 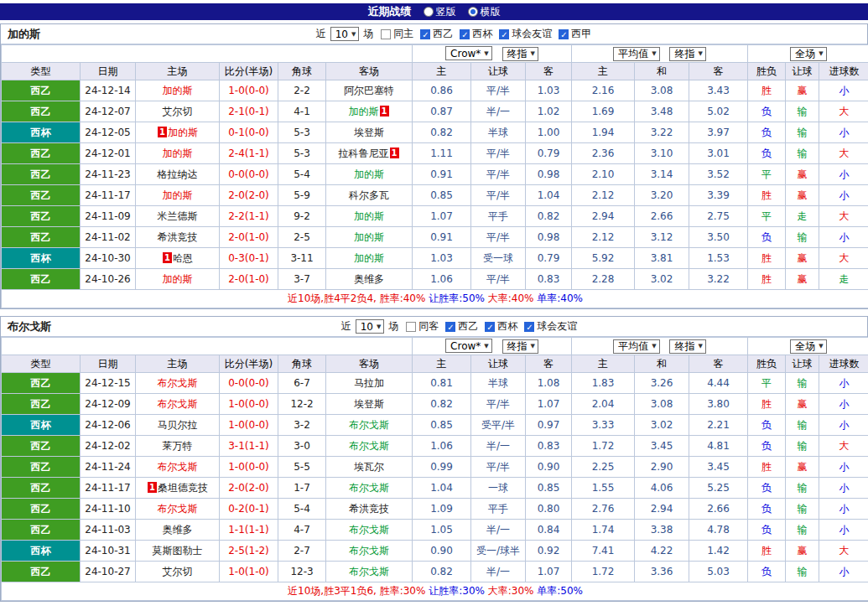 I want to click on home-team-cell: 马贝尔拉, so click(x=178, y=426).